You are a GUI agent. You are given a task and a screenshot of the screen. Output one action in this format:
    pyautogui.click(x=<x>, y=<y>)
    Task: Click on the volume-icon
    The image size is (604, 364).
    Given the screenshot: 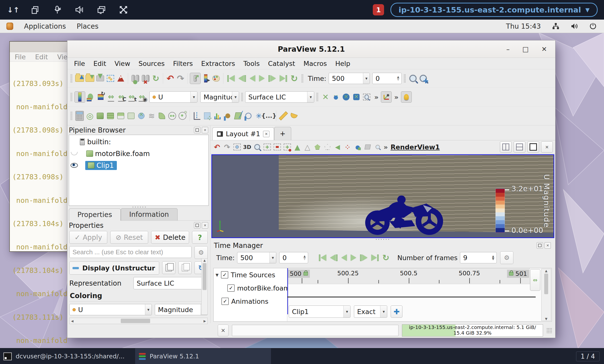 What is the action you would take?
    pyautogui.click(x=574, y=26)
    